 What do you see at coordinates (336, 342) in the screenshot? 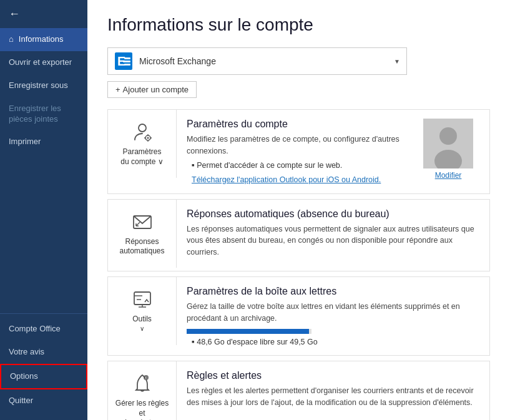
I see `storage-text: 48,6 Go d'espace libre sur 49,5 Go` at bounding box center [336, 342].